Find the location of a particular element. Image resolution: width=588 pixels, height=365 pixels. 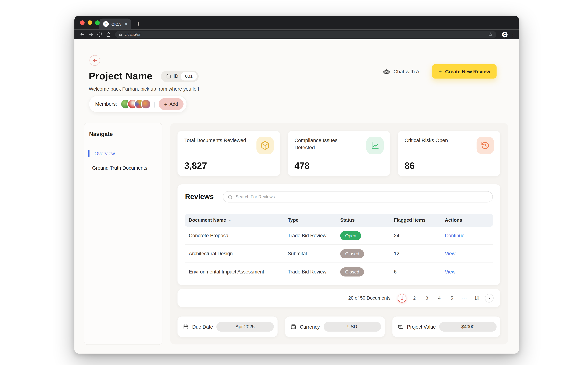

extension-logo-icon: C is located at coordinates (505, 35).